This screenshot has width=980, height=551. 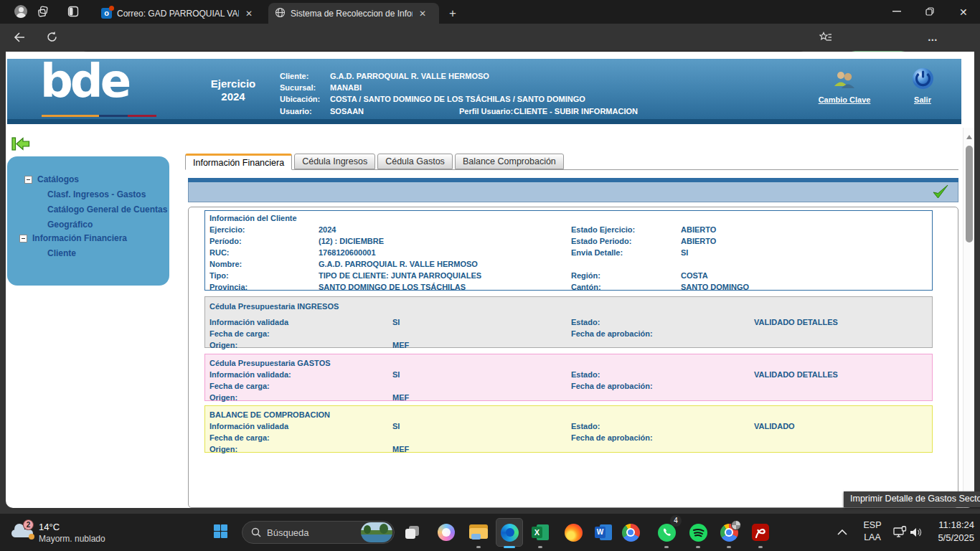 I want to click on validate-check-icon, so click(x=941, y=193).